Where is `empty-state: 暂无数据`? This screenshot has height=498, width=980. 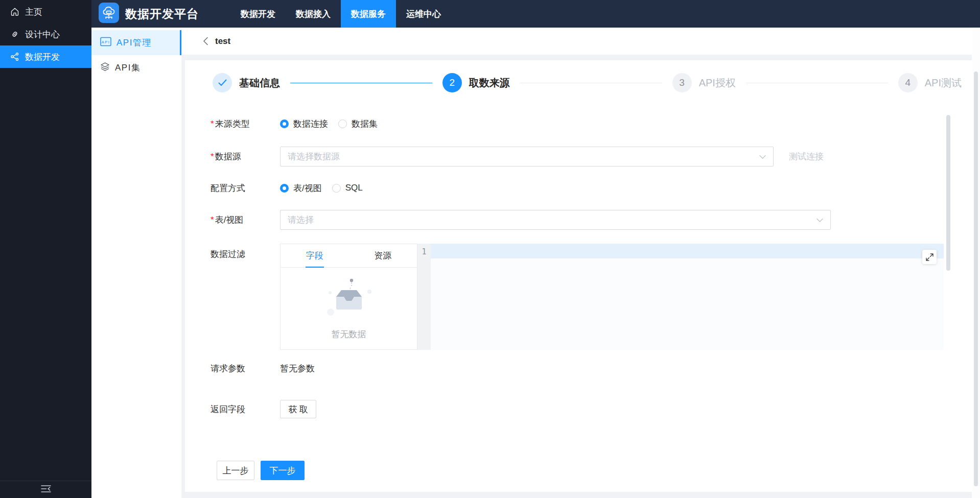
empty-state: 暂无数据 is located at coordinates (348, 309).